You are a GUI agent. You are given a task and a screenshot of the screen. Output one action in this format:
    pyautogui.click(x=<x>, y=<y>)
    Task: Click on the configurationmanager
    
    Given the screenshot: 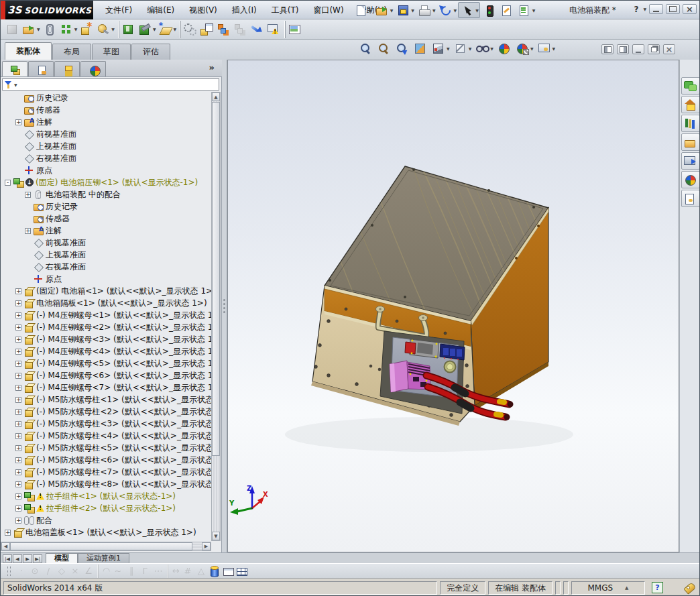 What is the action you would take?
    pyautogui.click(x=67, y=68)
    